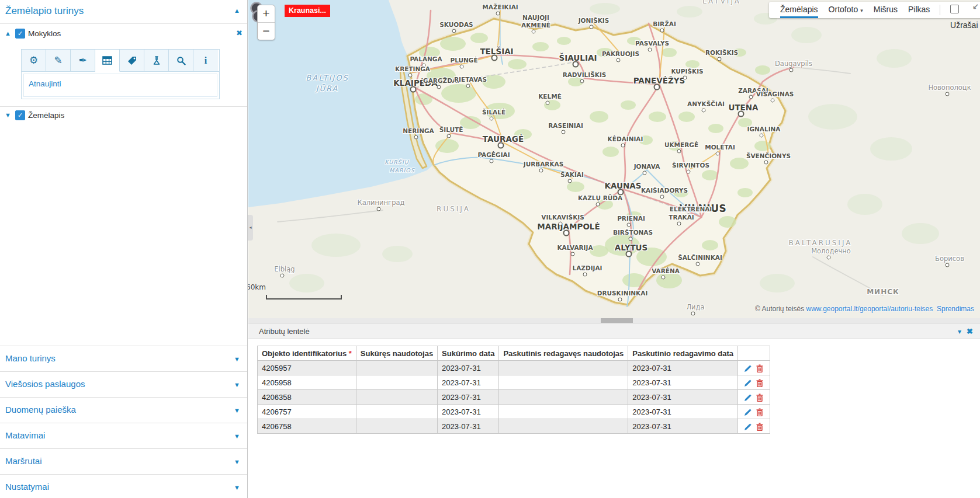 The height and width of the screenshot is (498, 980). Describe the element at coordinates (124, 384) in the screenshot. I see `sidebar-section-2: Viešosios paslaugos▼` at that location.